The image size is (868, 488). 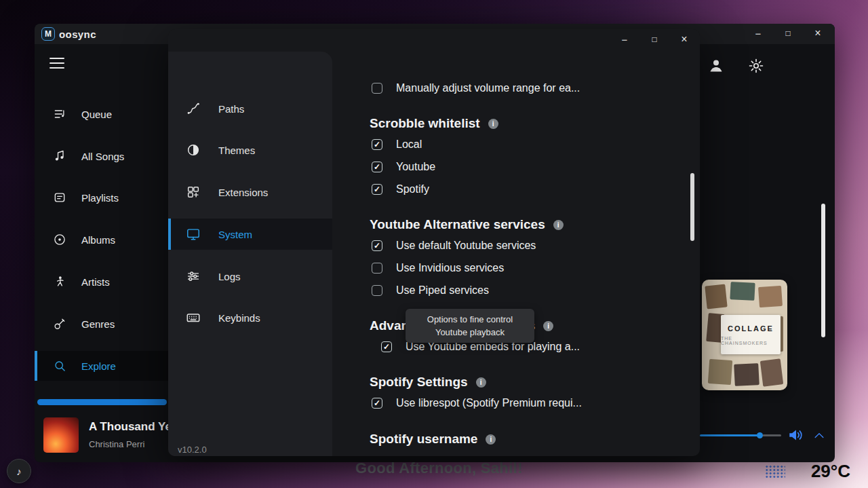 What do you see at coordinates (442, 290) in the screenshot?
I see `setting-label: Use Piped services` at bounding box center [442, 290].